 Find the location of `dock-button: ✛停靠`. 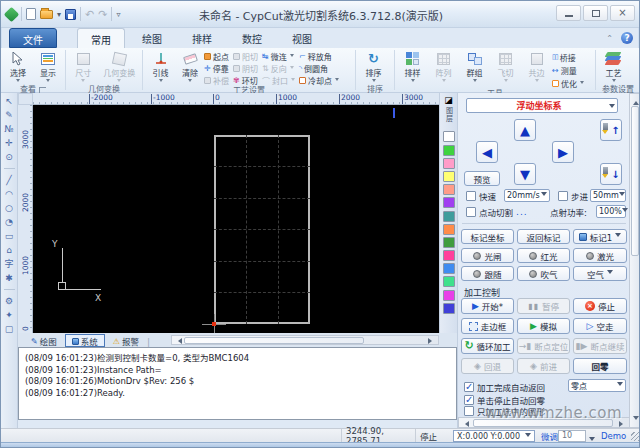

dock-button: ✛停靠 is located at coordinates (216, 68).